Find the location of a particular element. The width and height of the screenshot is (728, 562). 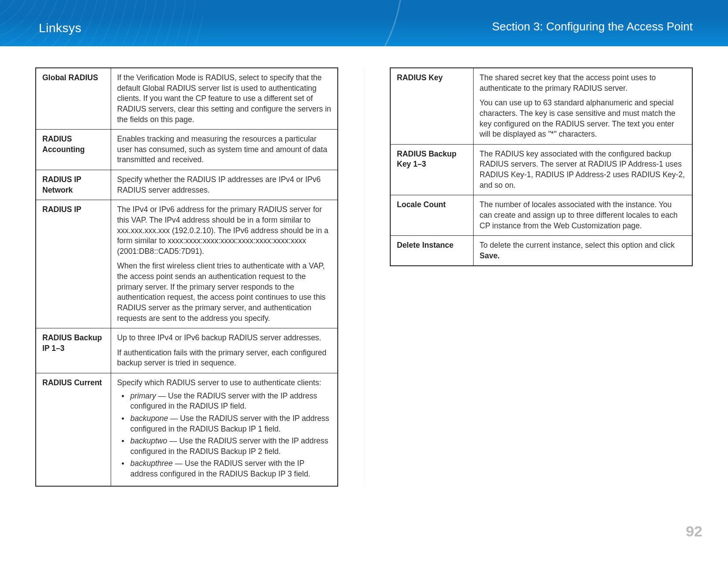

row-description: The shared secret key that the access po… is located at coordinates (583, 106).